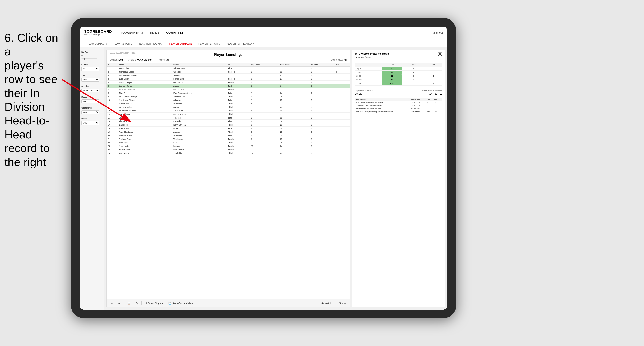 This screenshot has height=346, width=644. I want to click on table-row: 15 Jake Hall Tennessee Fifth 3 18 0, so click(228, 118).